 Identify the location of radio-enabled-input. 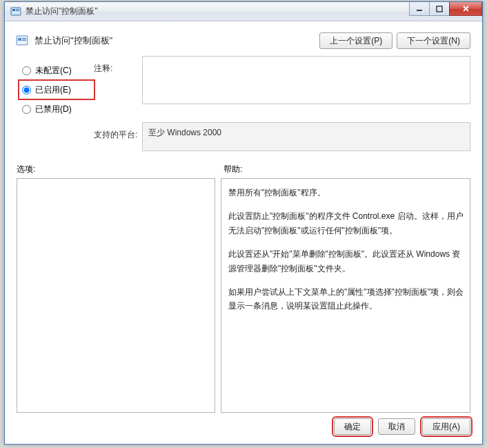
(26, 90).